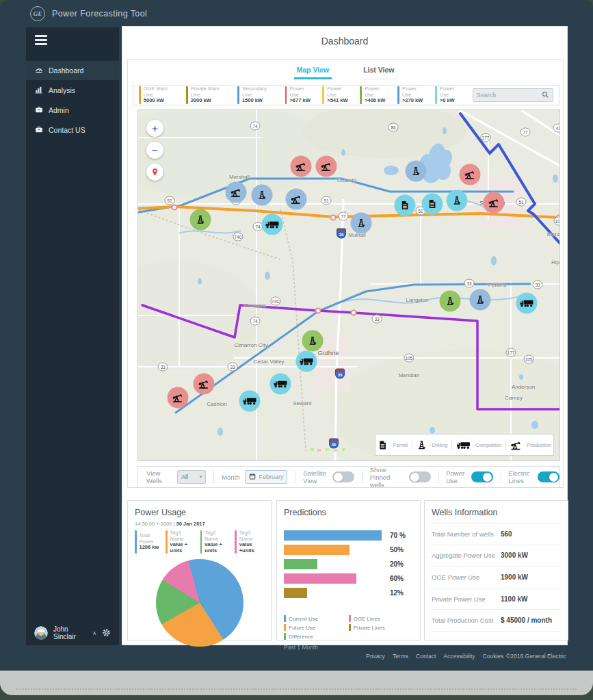  What do you see at coordinates (394, 127) in the screenshot?
I see `road-shield: 86` at bounding box center [394, 127].